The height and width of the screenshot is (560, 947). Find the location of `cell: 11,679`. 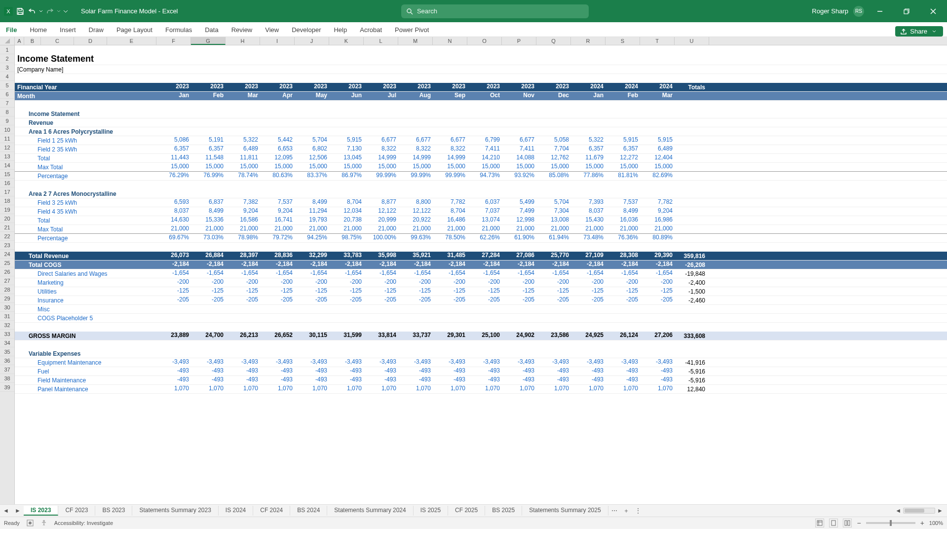

cell: 11,679 is located at coordinates (588, 158).